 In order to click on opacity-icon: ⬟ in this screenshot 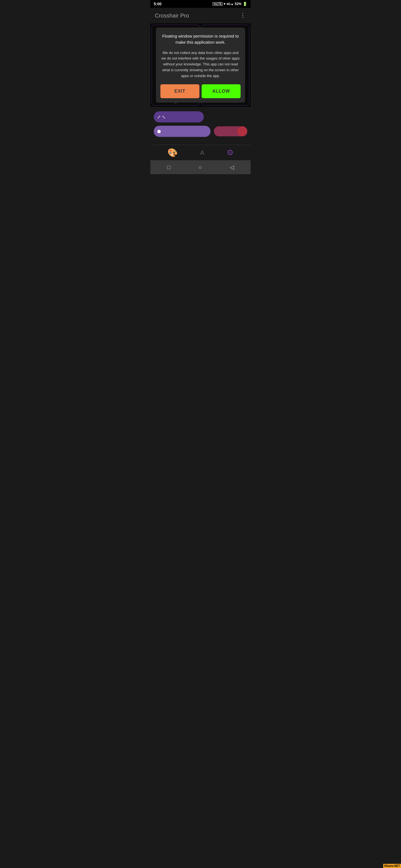, I will do `click(159, 131)`.